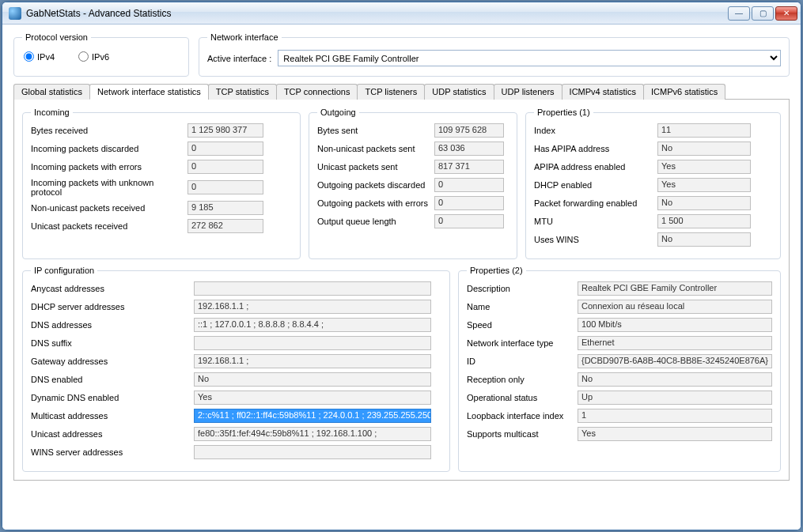  Describe the element at coordinates (413, 183) in the screenshot. I see `outgoing-group: Outgoing Bytes sent109 975 628 Non-unica…` at that location.